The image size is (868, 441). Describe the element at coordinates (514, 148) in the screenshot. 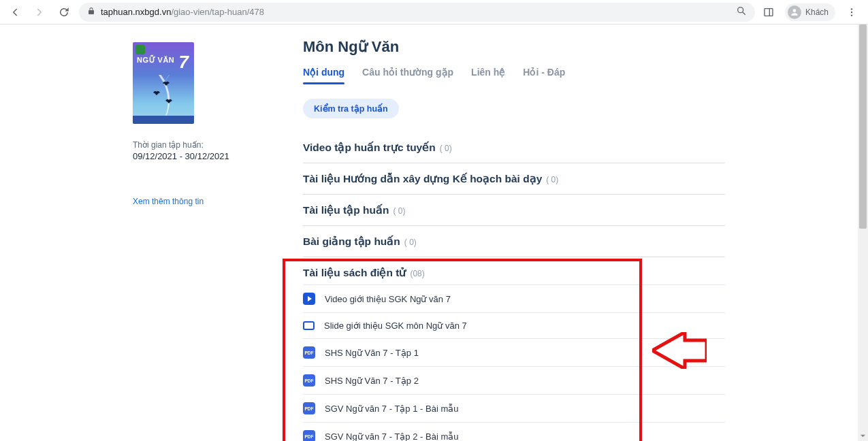

I see `section-video-training: Video tập huấn trực tuyến ( 0)` at that location.